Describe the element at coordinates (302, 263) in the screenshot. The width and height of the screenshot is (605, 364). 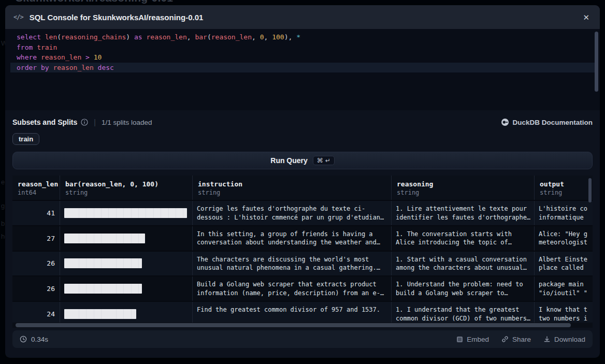
I see `table-row: 26The characters are discussing the worl…` at that location.